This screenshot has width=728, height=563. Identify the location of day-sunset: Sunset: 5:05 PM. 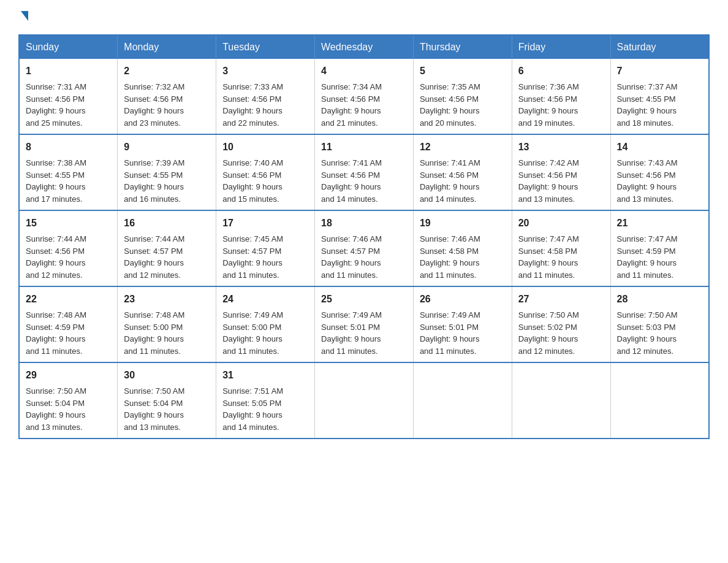
(252, 404).